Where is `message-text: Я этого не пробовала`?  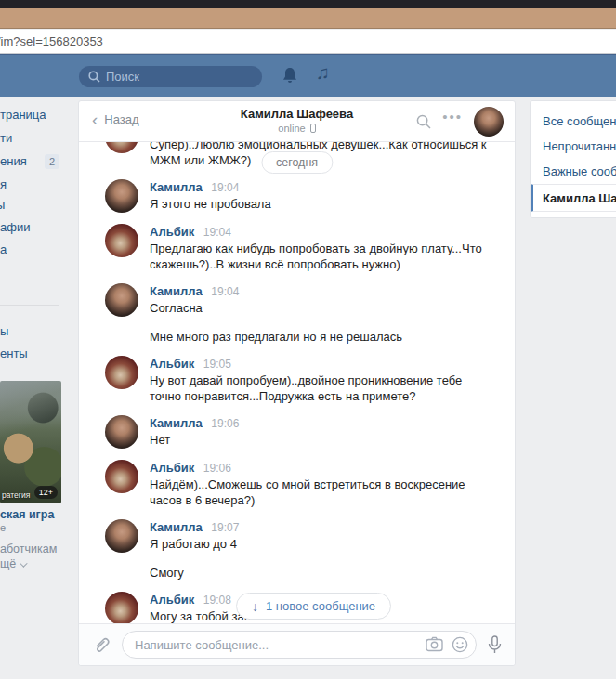 message-text: Я этого не пробовала is located at coordinates (210, 204).